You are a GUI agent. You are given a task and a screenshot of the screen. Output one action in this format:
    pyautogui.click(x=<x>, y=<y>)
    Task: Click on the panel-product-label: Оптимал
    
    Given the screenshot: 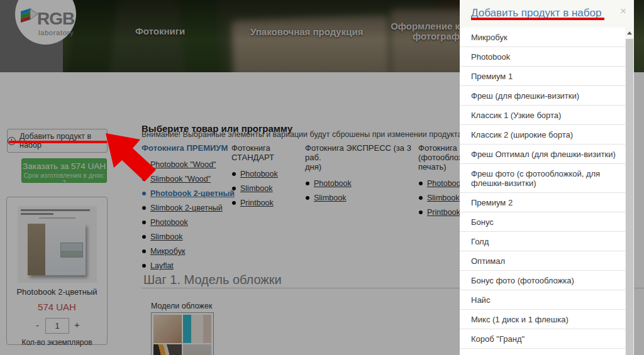 What is the action you would take?
    pyautogui.click(x=488, y=261)
    